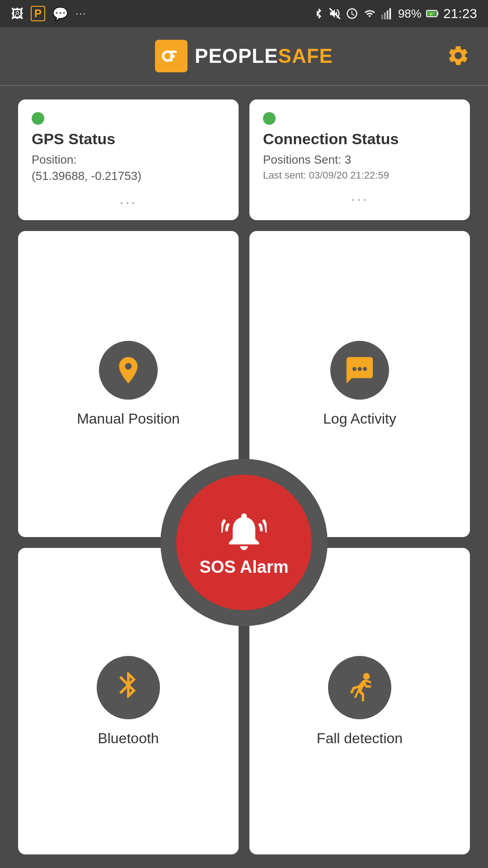 The height and width of the screenshot is (868, 488). What do you see at coordinates (128, 370) in the screenshot?
I see `location-pin-icon` at bounding box center [128, 370].